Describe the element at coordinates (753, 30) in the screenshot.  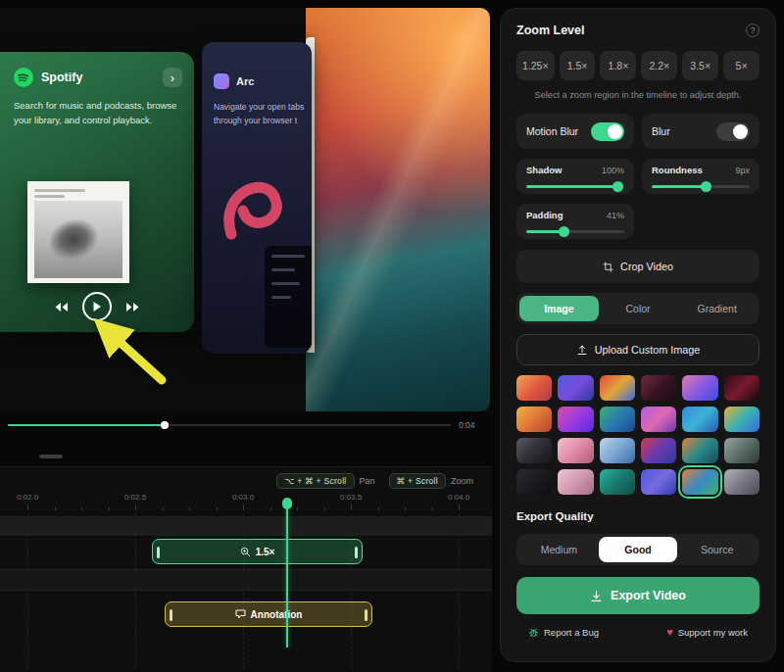
I see `help-icon: ?` at that location.